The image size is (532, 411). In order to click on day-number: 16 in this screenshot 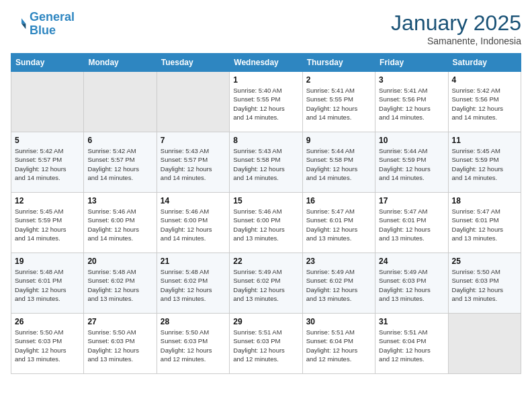, I will do `click(339, 201)`.